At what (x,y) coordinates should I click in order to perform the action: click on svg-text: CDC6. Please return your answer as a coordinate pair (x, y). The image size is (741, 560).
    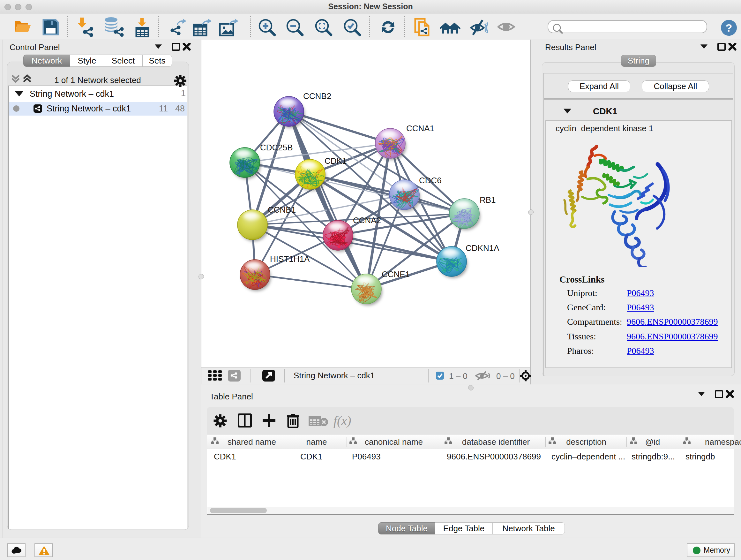
    Looking at the image, I should click on (430, 180).